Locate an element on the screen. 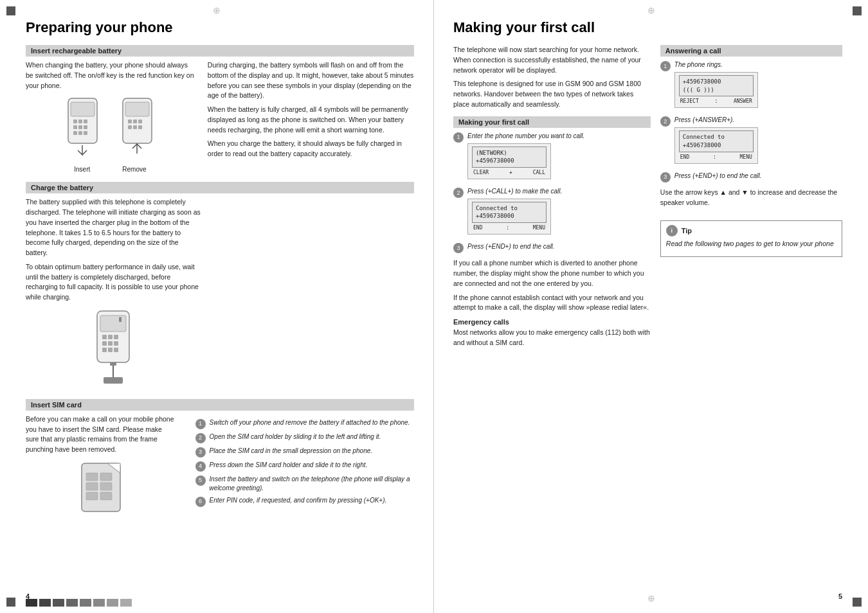 The height and width of the screenshot is (613, 868). sim-intro: Before you can make a call on your mobil… is located at coordinates (101, 434).